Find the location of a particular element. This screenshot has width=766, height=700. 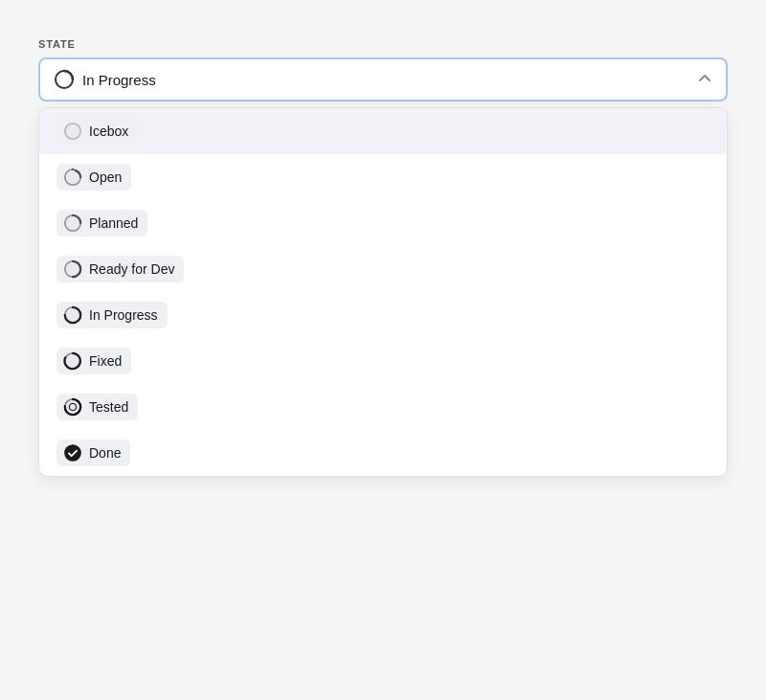

icebox-label: Icebox is located at coordinates (109, 131).